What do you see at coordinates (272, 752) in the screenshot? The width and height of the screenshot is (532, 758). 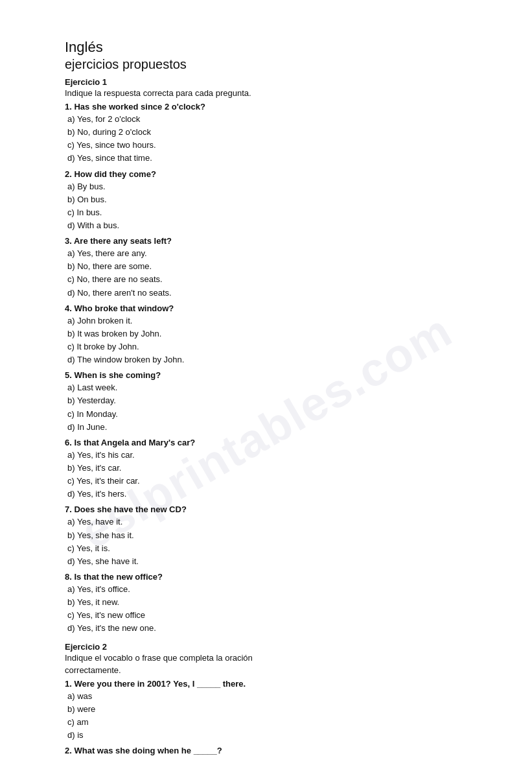 I see `question-block: 2. What was she doing when he _____?a) p…` at bounding box center [272, 752].